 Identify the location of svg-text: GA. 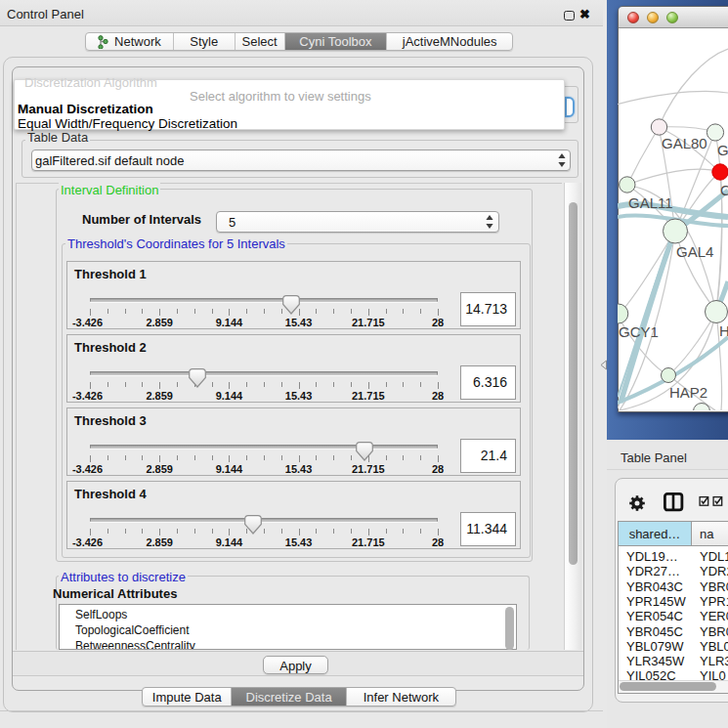
(723, 150).